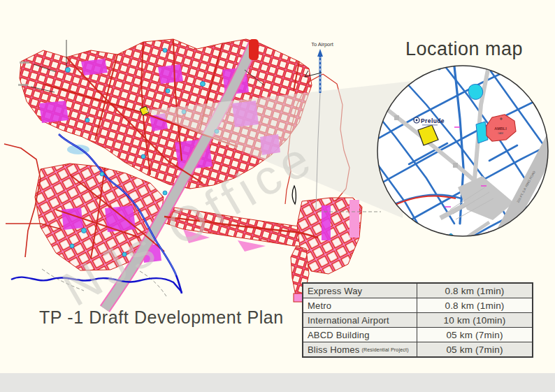 This screenshot has width=555, height=392. What do you see at coordinates (319, 306) in the screenshot?
I see `place-label: Metro` at bounding box center [319, 306].